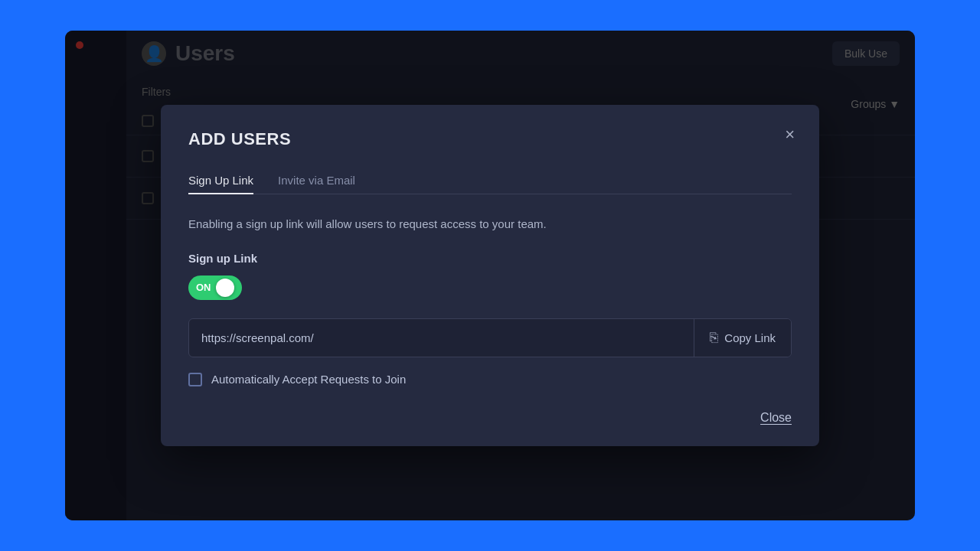  I want to click on toggle-row: ON, so click(490, 288).